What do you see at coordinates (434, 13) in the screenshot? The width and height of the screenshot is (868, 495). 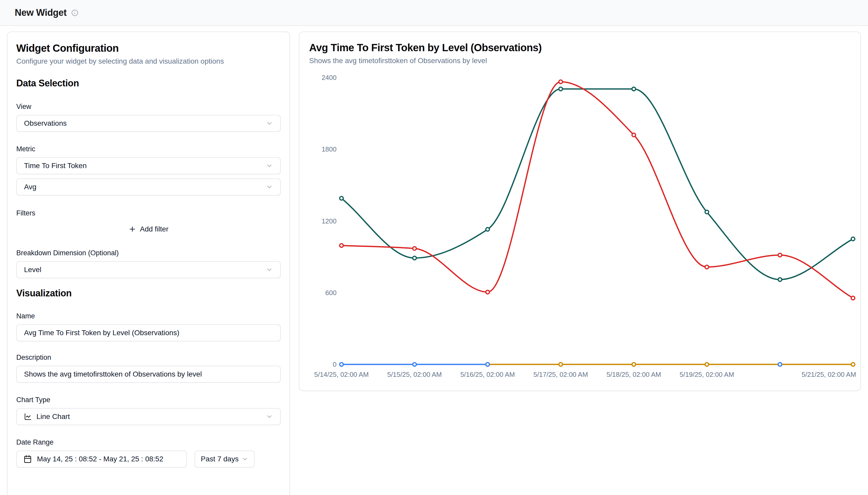 I see `page-header: New Widget` at bounding box center [434, 13].